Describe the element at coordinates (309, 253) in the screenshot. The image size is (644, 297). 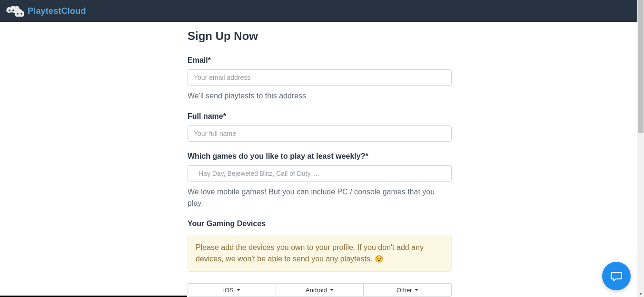
I see `devices-alert-text: Please add the devices you own to your p…` at that location.